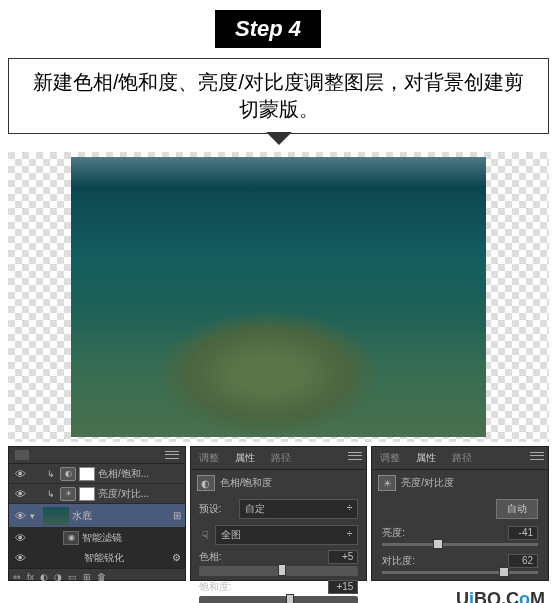  I want to click on preset-label: 预设:, so click(216, 509).